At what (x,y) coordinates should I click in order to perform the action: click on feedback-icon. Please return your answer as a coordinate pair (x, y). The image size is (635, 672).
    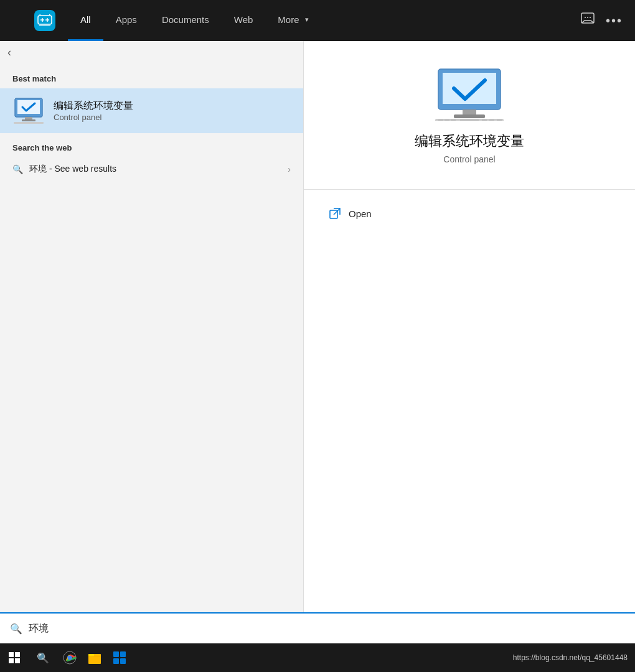
    Looking at the image, I should click on (588, 21).